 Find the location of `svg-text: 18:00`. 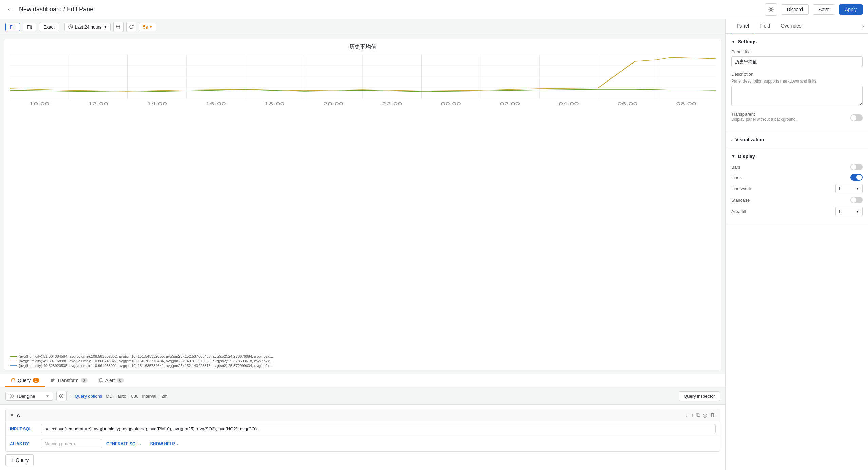

svg-text: 18:00 is located at coordinates (275, 104).